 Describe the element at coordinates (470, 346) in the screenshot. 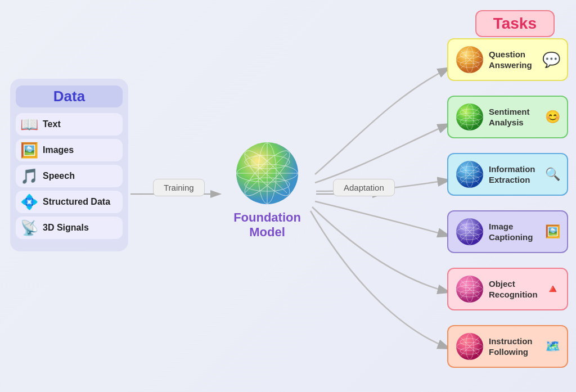

I see `task-if-sphere` at that location.